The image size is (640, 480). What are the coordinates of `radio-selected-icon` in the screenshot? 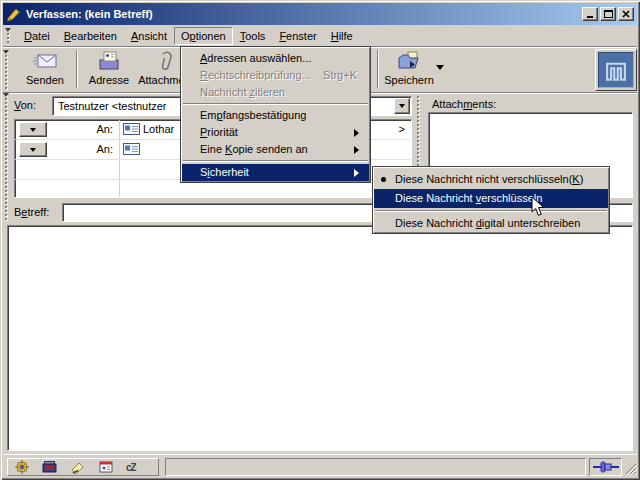 It's located at (384, 180).